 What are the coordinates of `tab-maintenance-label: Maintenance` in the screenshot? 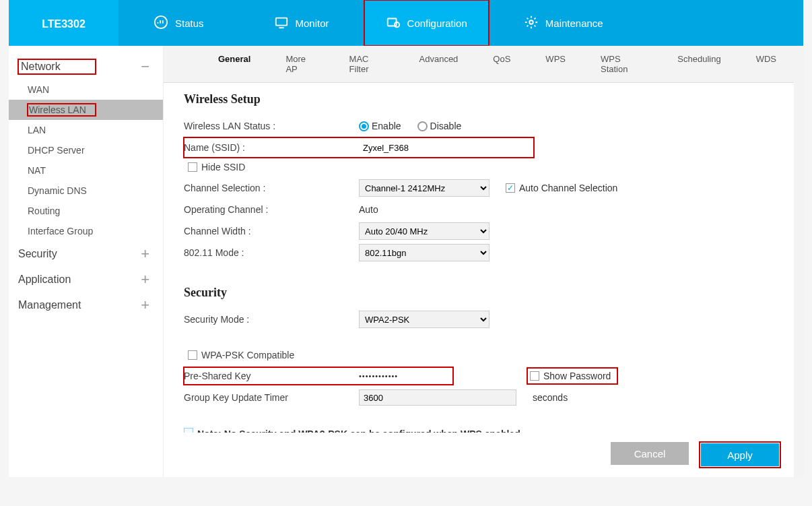 It's located at (574, 23).